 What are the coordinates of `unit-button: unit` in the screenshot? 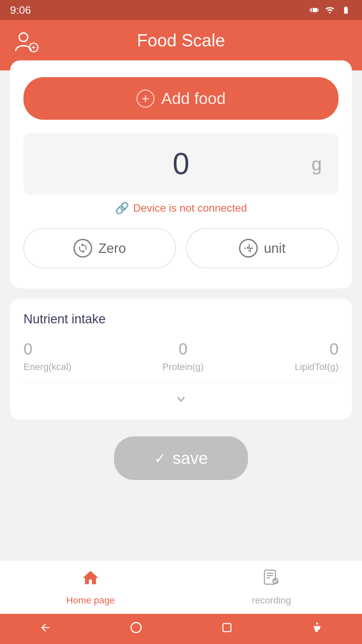 It's located at (262, 248).